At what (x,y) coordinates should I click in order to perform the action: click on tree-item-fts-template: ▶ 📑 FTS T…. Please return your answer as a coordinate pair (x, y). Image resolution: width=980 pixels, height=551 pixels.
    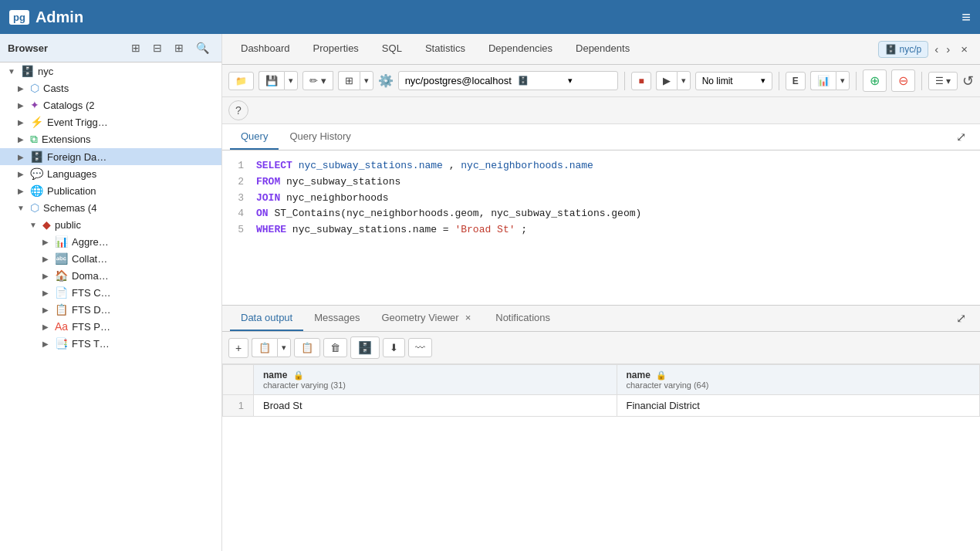
    Looking at the image, I should click on (111, 343).